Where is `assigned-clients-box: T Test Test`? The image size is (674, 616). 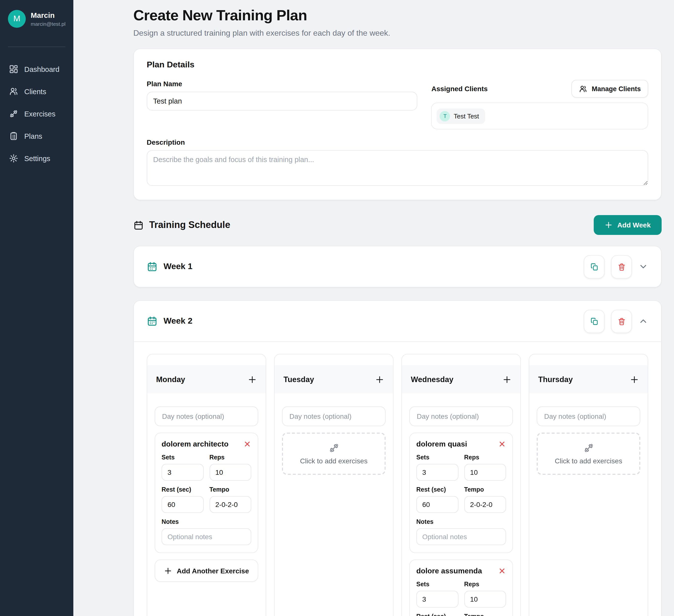 assigned-clients-box: T Test Test is located at coordinates (540, 116).